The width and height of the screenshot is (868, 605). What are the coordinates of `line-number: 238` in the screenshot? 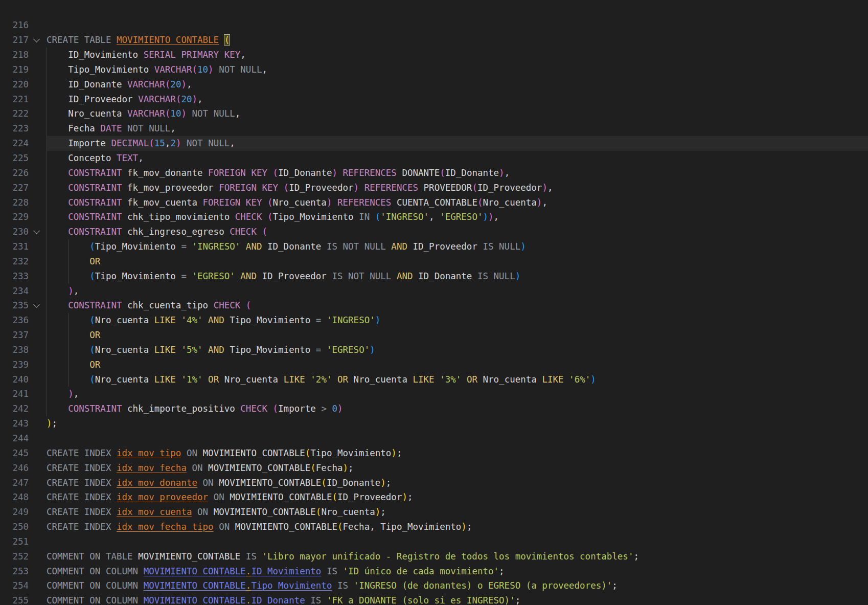 It's located at (14, 350).